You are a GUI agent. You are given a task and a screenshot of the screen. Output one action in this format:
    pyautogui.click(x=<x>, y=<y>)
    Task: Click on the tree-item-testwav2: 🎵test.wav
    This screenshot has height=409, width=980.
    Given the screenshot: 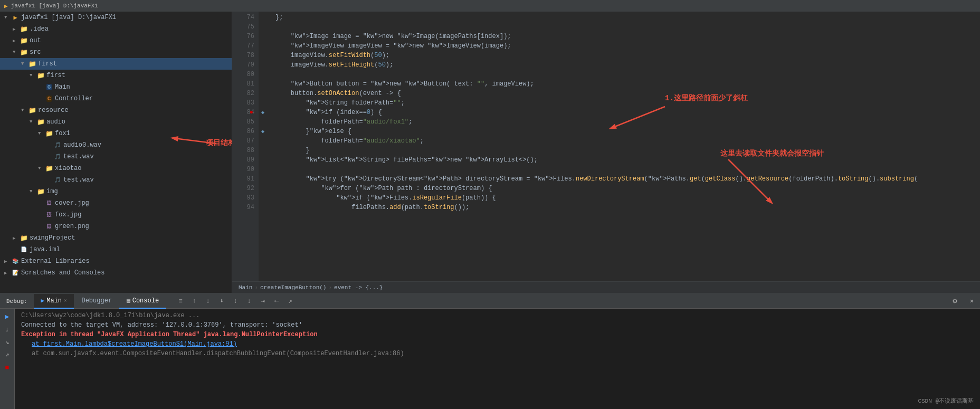 What is the action you would take?
    pyautogui.click(x=116, y=180)
    